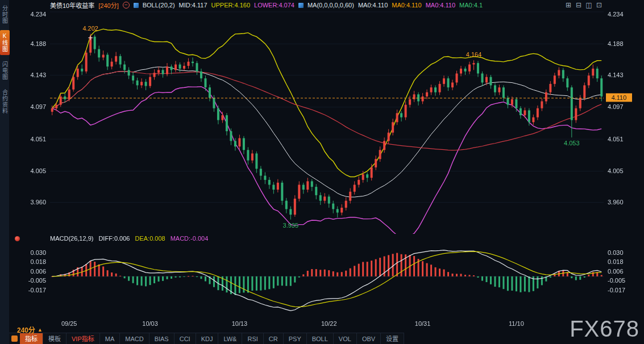 This screenshot has width=644, height=344. I want to click on macd-diff-value: DIFF:0.006, so click(114, 238).